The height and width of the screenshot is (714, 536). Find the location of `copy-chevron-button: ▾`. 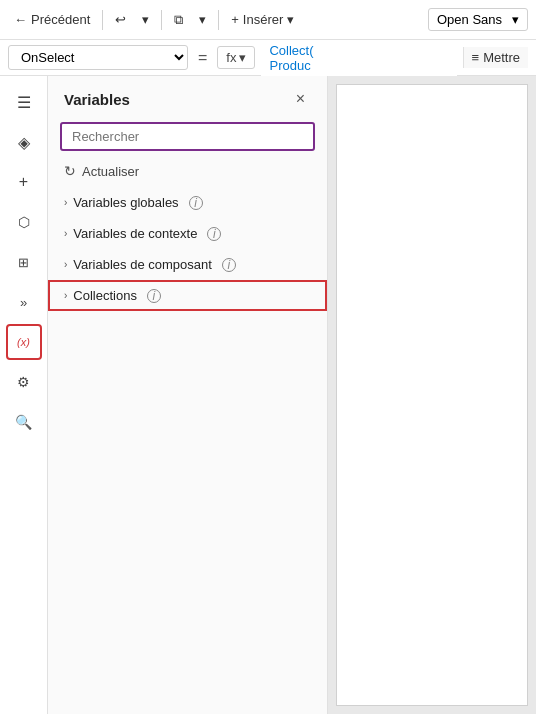

copy-chevron-button: ▾ is located at coordinates (202, 20).